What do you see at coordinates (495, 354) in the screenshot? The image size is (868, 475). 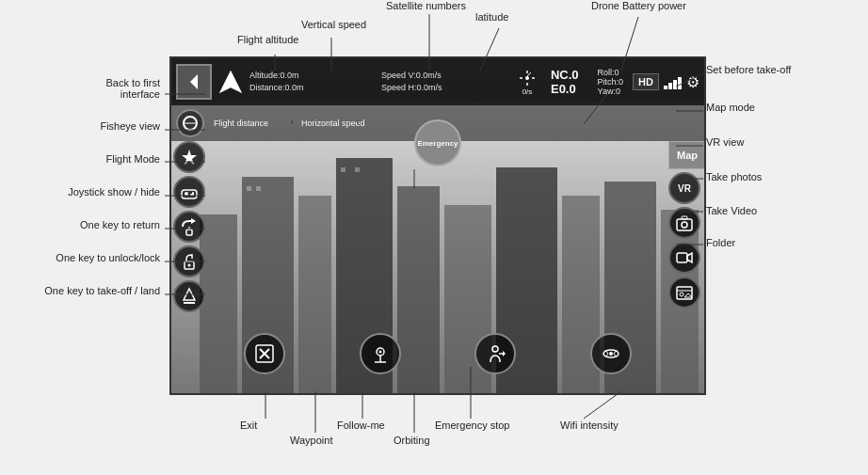 I see `follow-me-button` at bounding box center [495, 354].